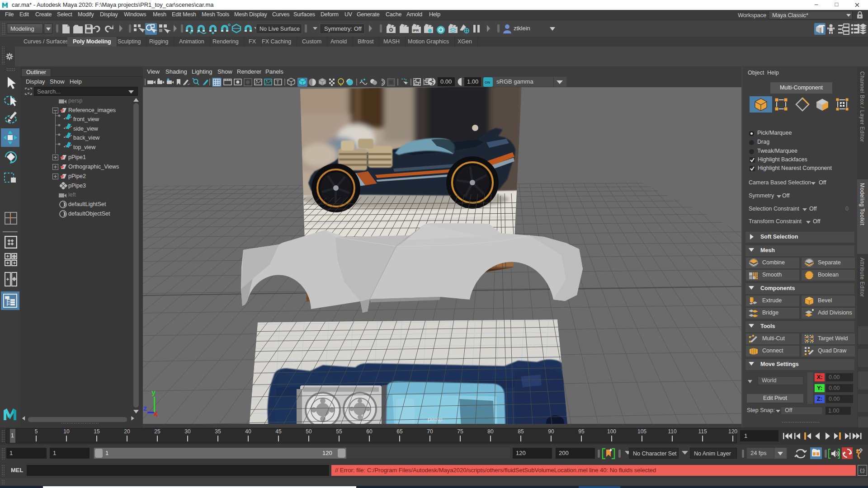  Describe the element at coordinates (487, 82) in the screenshot. I see `svg-text: ON` at that location.